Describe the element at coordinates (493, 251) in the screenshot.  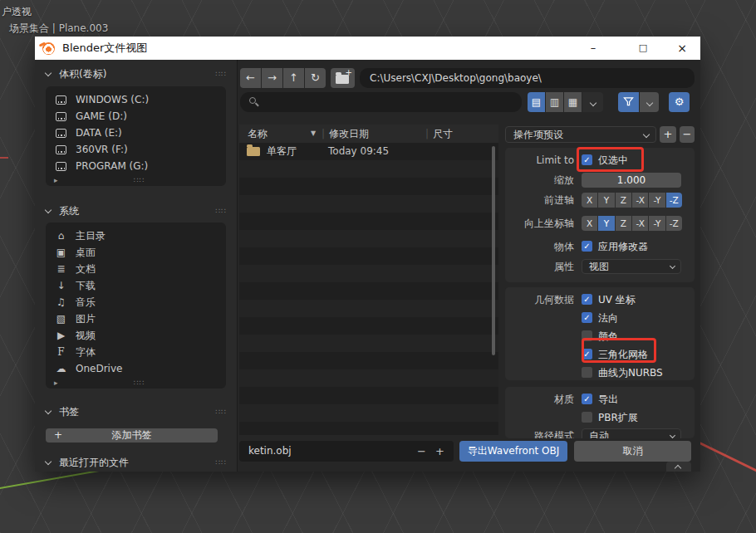
I see `file-list-scrollbar` at that location.